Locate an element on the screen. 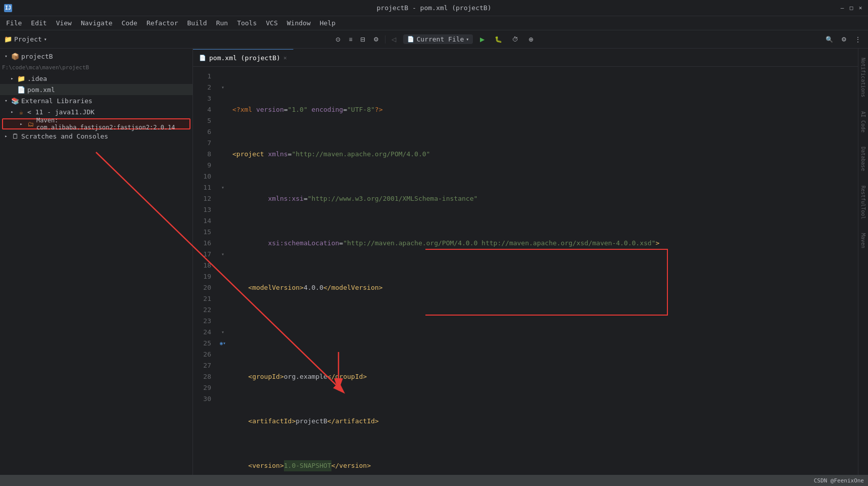 The height and width of the screenshot is (486, 868). editor-tabs: 📄 pom.xml (projectB) ✕ is located at coordinates (525, 58).